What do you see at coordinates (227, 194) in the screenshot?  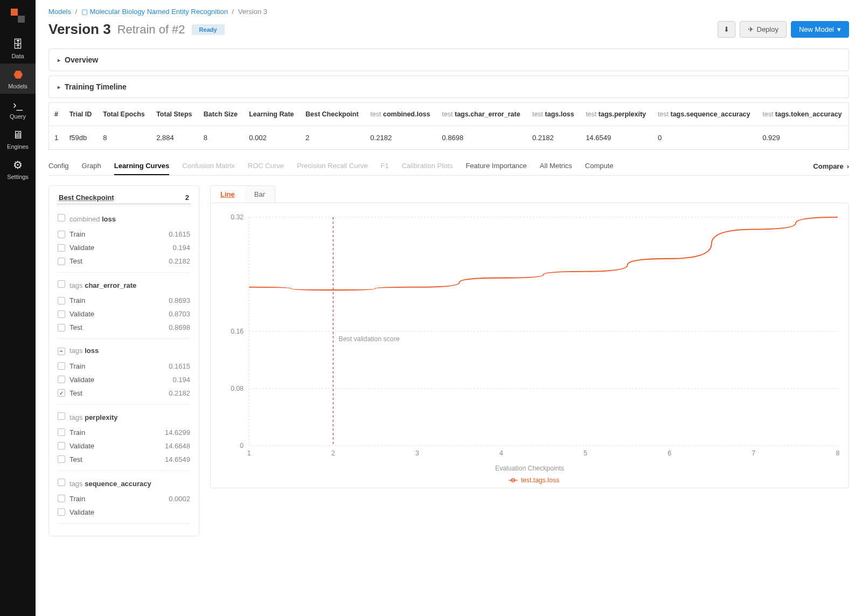 I see `chart-tab-line: Line` at bounding box center [227, 194].